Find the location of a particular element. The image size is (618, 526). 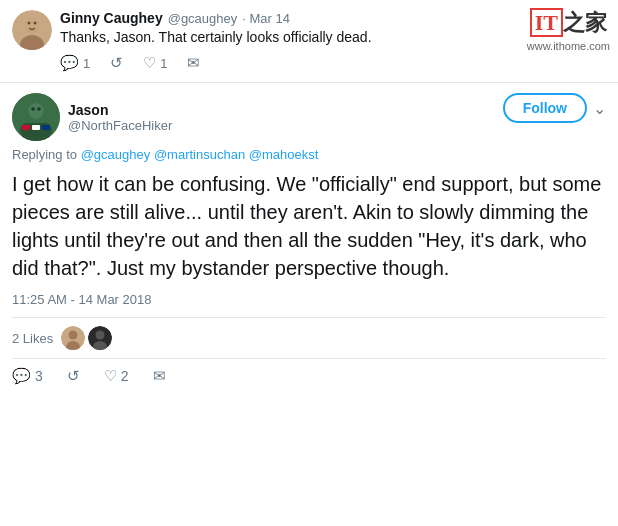

display-name-ginny: Ginny Caughey is located at coordinates (112, 18).